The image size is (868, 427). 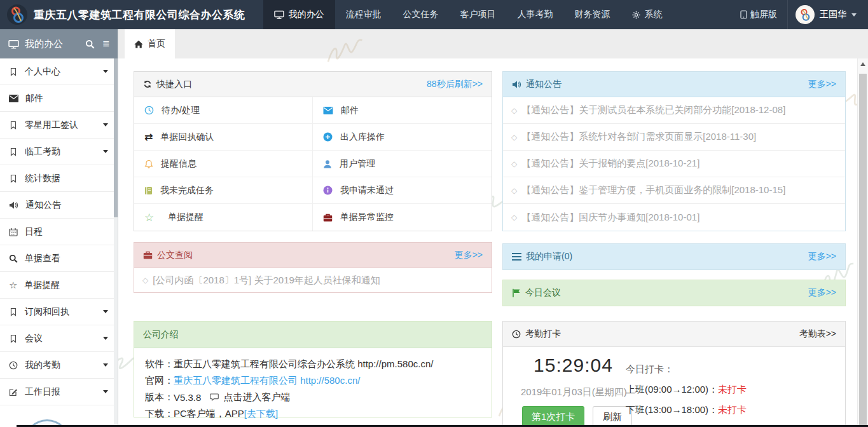 I want to click on calendar-icon, so click(x=13, y=232).